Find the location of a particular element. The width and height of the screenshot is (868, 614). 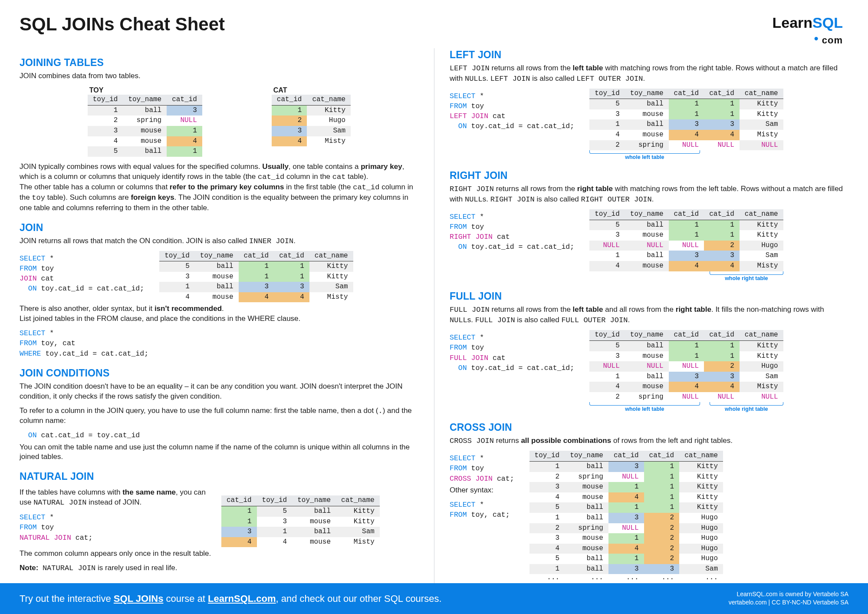

result-join: toy_idtoy_namecat_idcat_idcat_name5ball1… is located at coordinates (256, 277).